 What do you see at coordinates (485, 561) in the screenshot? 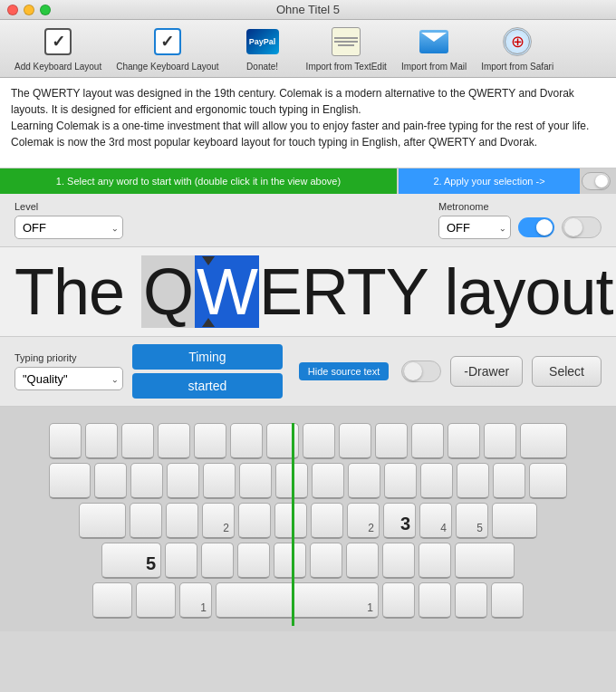
I see `key-shift-r` at bounding box center [485, 561].